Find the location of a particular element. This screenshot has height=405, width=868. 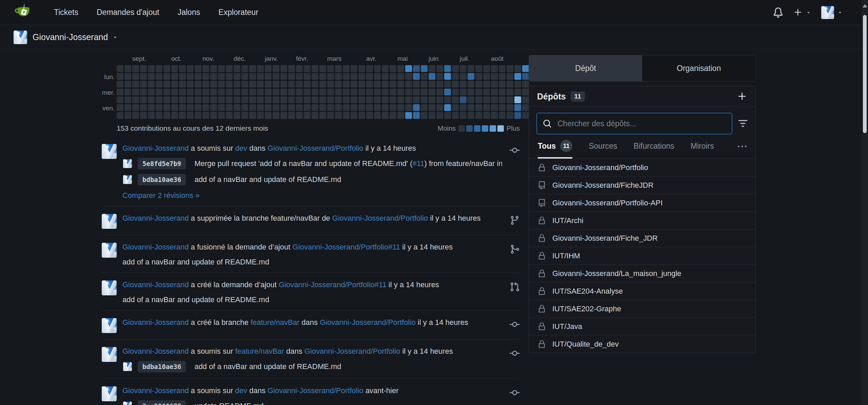

user-menu is located at coordinates (832, 13).